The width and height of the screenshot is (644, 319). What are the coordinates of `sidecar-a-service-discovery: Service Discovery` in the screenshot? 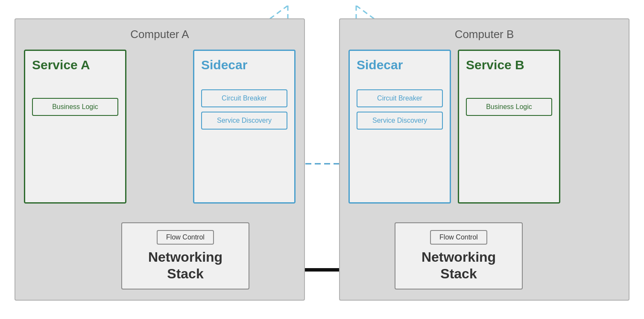 It's located at (244, 121).